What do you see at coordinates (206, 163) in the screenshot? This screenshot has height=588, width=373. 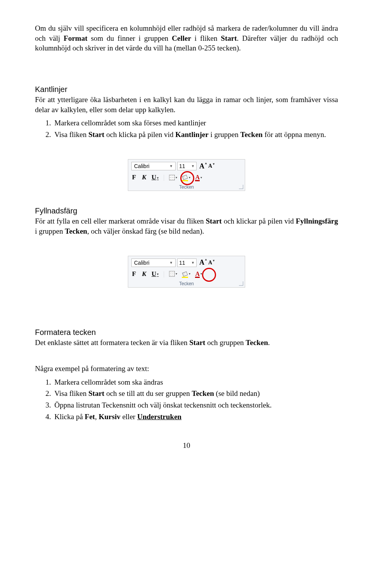 I see `caret-up-icon: ▴` at bounding box center [206, 163].